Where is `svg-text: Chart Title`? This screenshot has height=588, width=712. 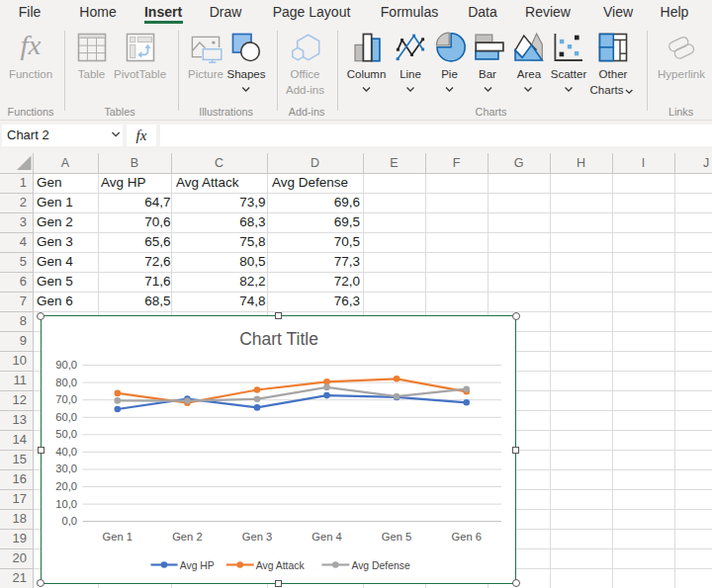 svg-text: Chart Title is located at coordinates (279, 338).